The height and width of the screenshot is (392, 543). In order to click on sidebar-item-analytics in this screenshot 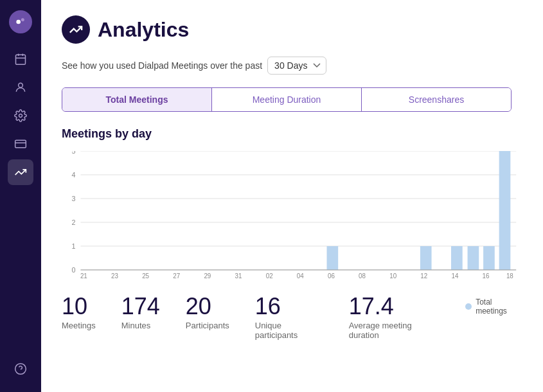, I will do `click(21, 172)`.